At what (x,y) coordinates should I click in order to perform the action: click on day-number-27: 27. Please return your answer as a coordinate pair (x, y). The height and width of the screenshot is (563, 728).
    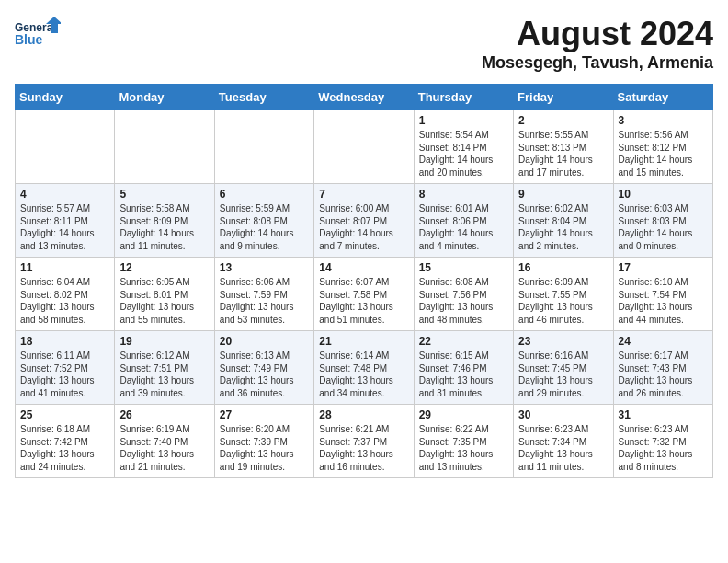
    Looking at the image, I should click on (265, 415).